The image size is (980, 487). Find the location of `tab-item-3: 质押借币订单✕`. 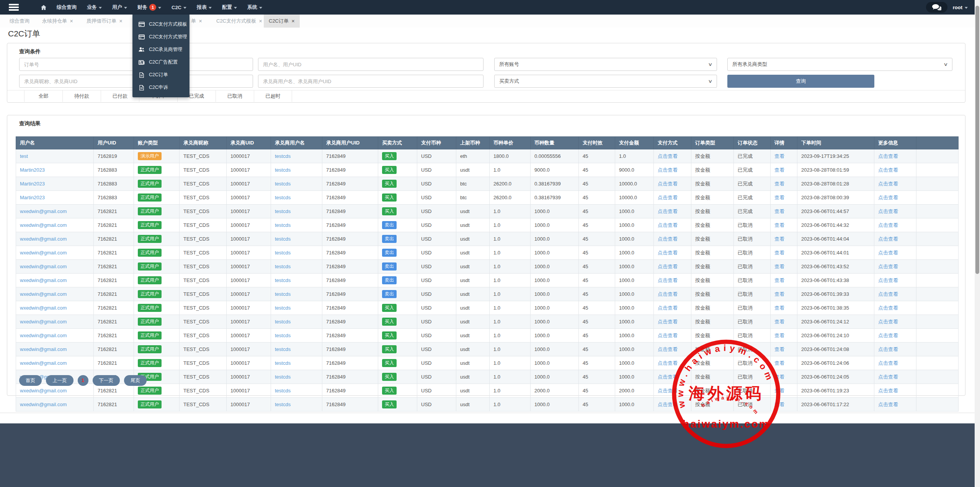

tab-item-3: 质押借币订单✕ is located at coordinates (105, 21).